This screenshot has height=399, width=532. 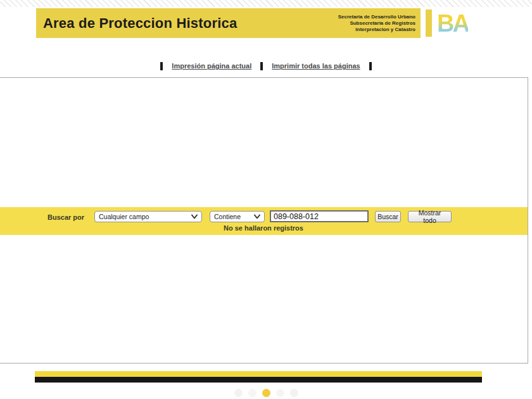 What do you see at coordinates (237, 217) in the screenshot?
I see `operator-select: Contiene` at bounding box center [237, 217].